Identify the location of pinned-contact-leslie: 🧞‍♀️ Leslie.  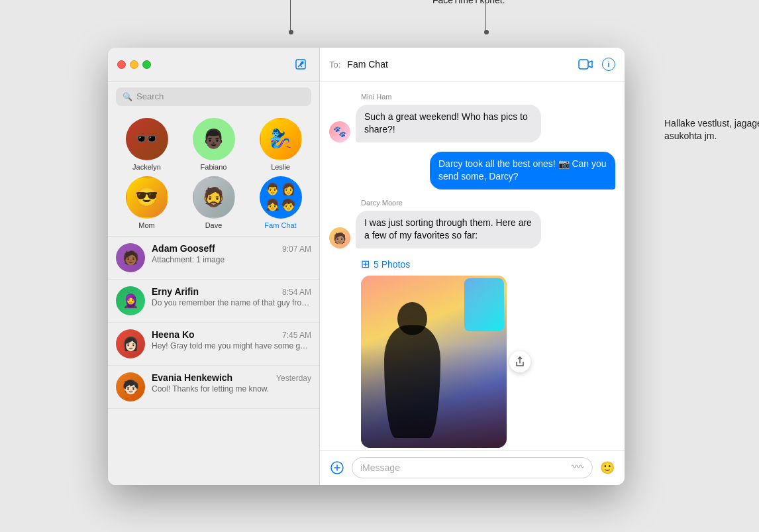
(281, 144).